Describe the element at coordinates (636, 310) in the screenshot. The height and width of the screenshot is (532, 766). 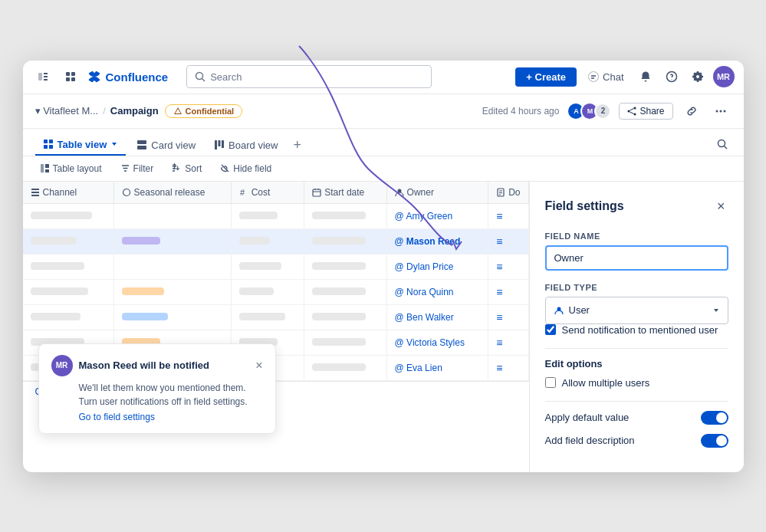
I see `field-type-select: User` at that location.